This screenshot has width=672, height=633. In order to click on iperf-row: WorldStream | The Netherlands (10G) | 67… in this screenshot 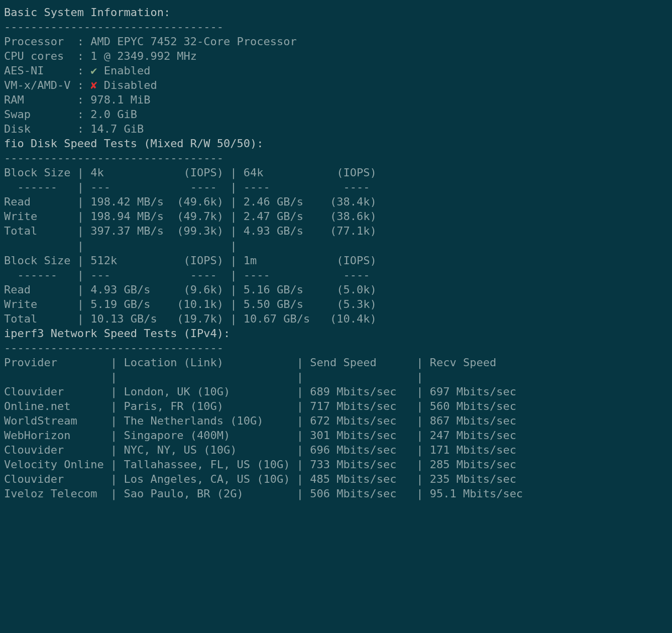, I will do `click(336, 421)`.